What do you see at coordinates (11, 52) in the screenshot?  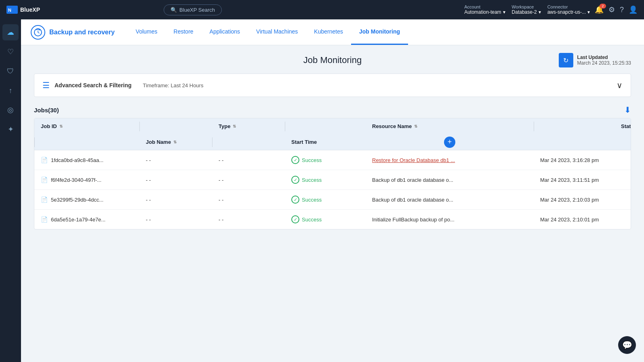 I see `sidebar-item-health: ♡` at bounding box center [11, 52].